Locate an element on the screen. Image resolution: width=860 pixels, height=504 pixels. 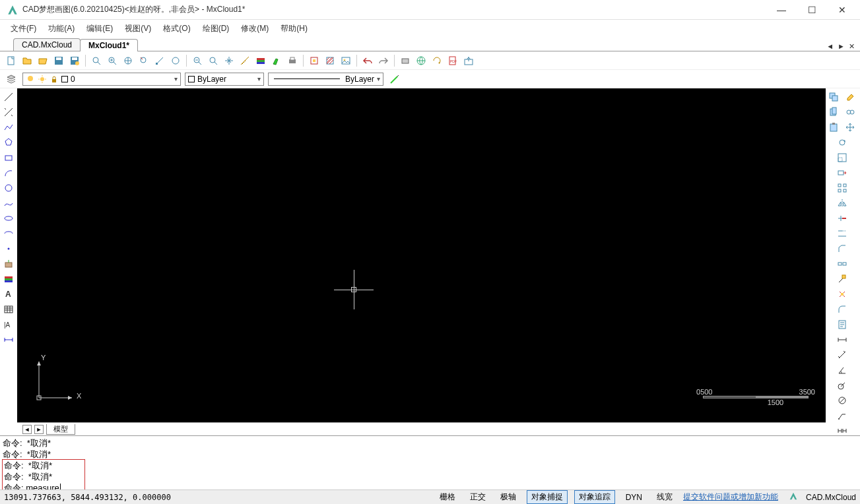
refresh-icon is located at coordinates (437, 61).